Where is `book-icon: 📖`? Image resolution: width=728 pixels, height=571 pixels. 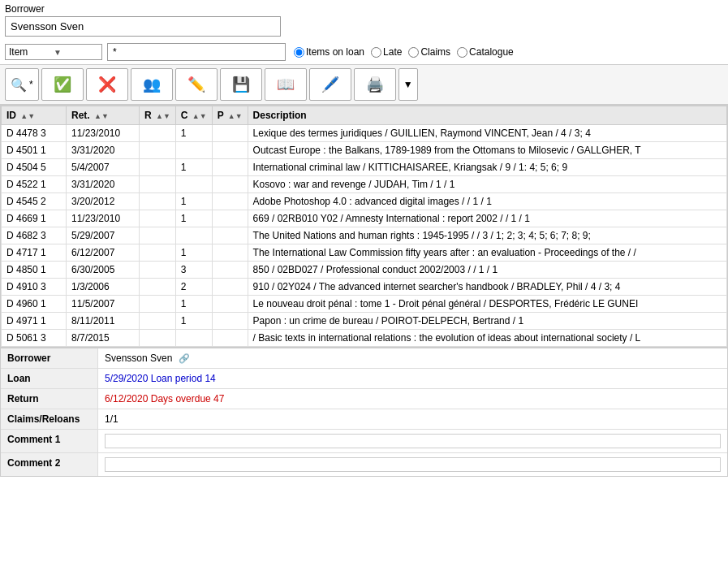
book-icon: 📖 is located at coordinates (286, 84).